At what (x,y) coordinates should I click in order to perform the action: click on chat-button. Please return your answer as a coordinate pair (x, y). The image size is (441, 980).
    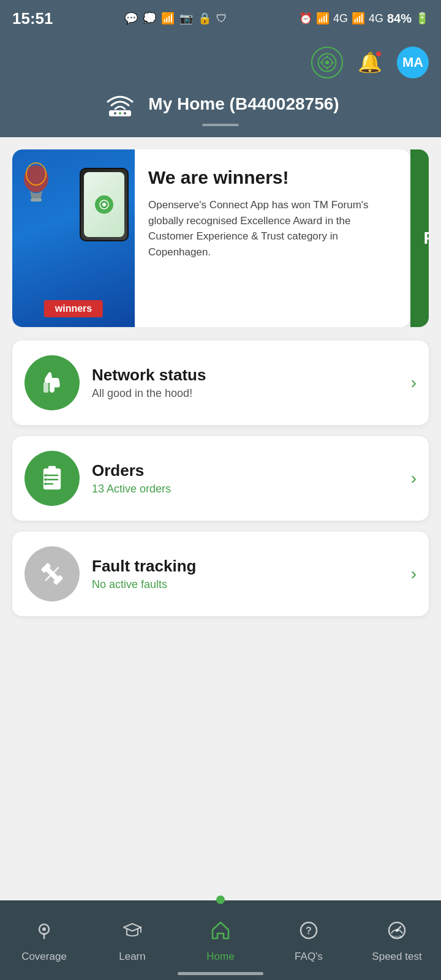
    Looking at the image, I should click on (327, 62).